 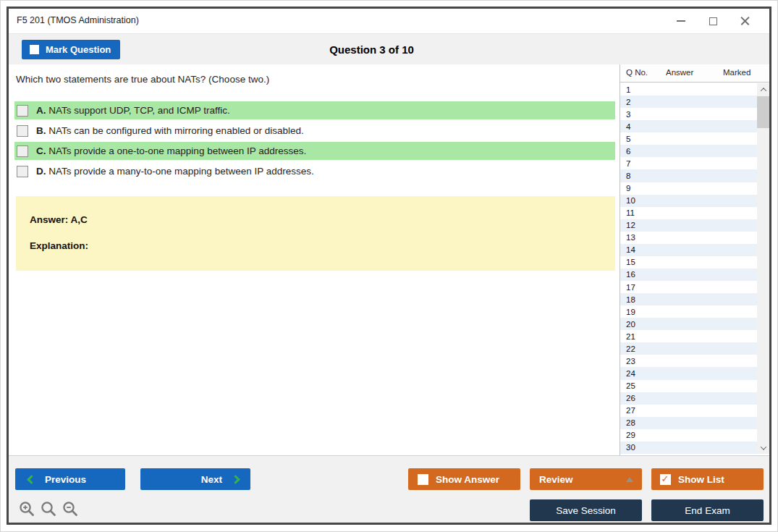 I want to click on footer-bar: Previous Next Show Answer Review Show Li…, so click(x=389, y=489).